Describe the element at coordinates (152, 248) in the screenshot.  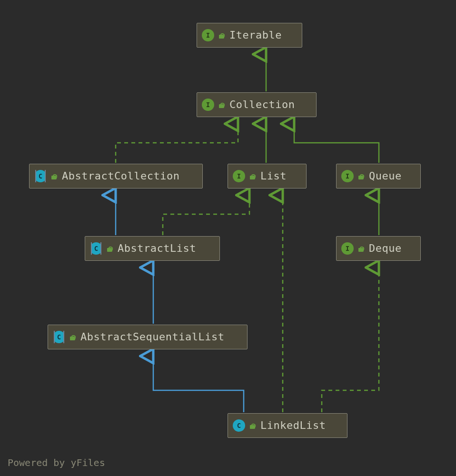
I see `node-abstractlist: C AbstractList` at that location.